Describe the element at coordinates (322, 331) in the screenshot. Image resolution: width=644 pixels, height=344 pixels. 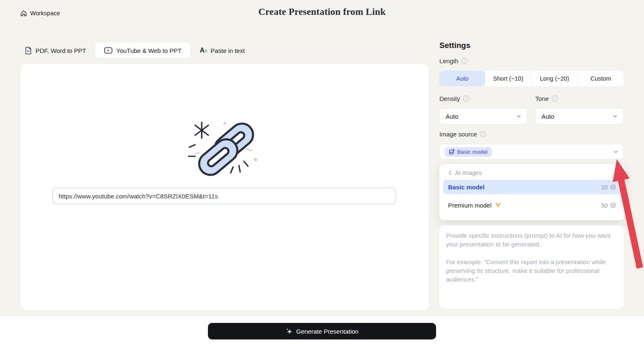
I see `generate-presentation-button: Generate Presentation` at that location.